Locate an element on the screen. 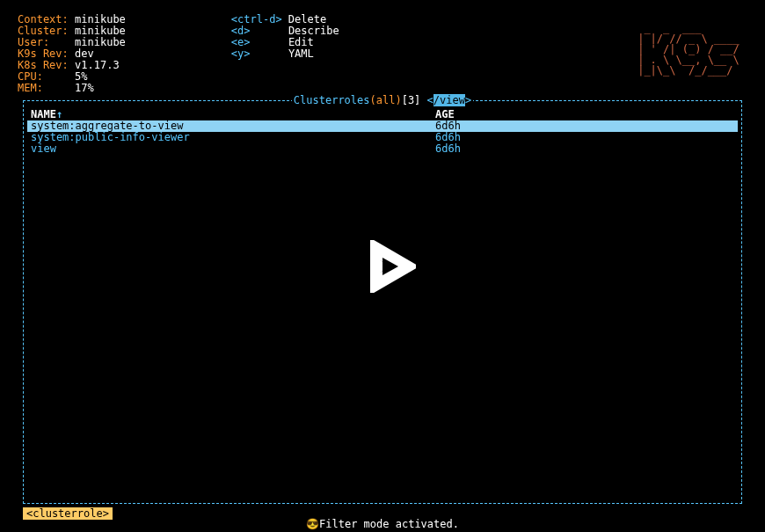 The height and width of the screenshot is (532, 765). panel-title: Clusterroles(all)[3] </view> is located at coordinates (382, 100).